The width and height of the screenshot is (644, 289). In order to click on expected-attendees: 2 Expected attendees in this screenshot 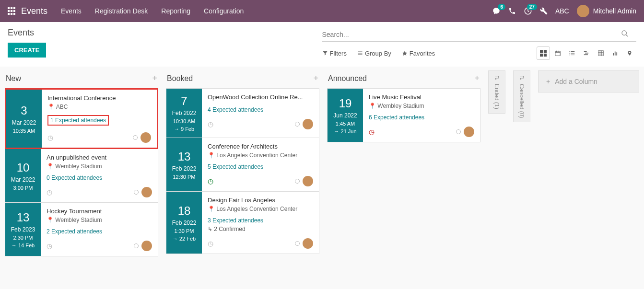, I will do `click(99, 231)`.